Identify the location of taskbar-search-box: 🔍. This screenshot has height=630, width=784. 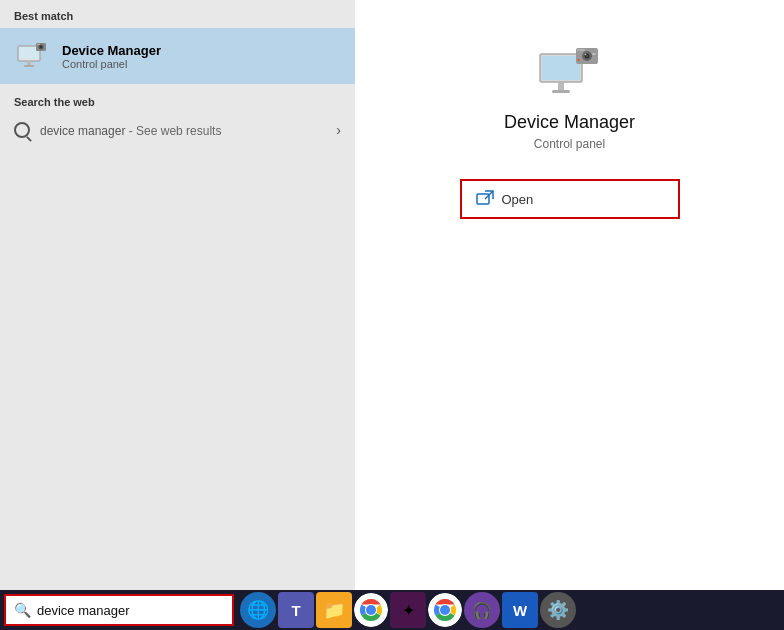
(119, 610).